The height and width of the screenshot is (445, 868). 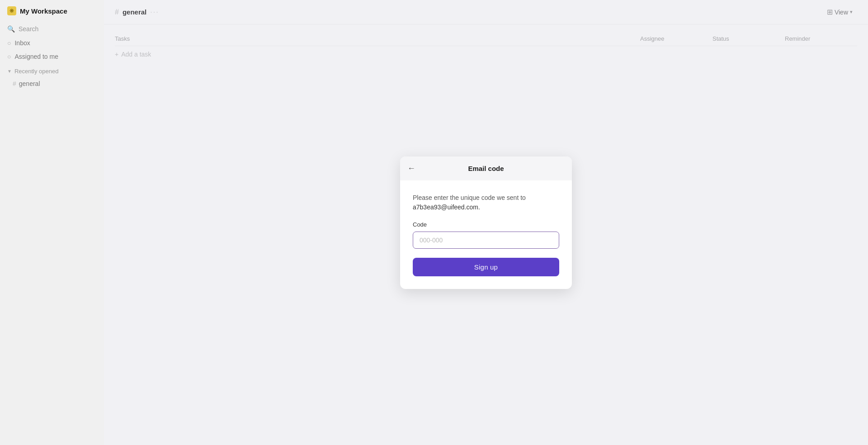 What do you see at coordinates (52, 29) in the screenshot?
I see `search-item: 🔍 Search` at bounding box center [52, 29].